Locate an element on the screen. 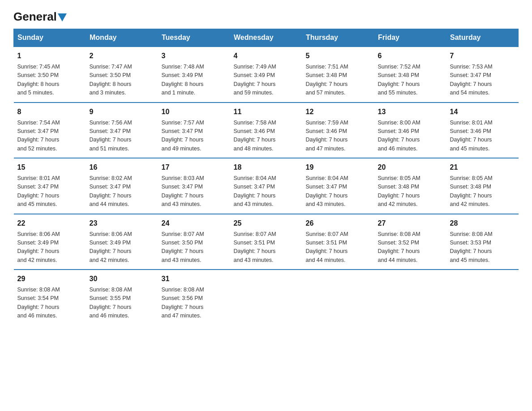 The height and width of the screenshot is (411, 532). header-sunday: Sunday is located at coordinates (50, 38).